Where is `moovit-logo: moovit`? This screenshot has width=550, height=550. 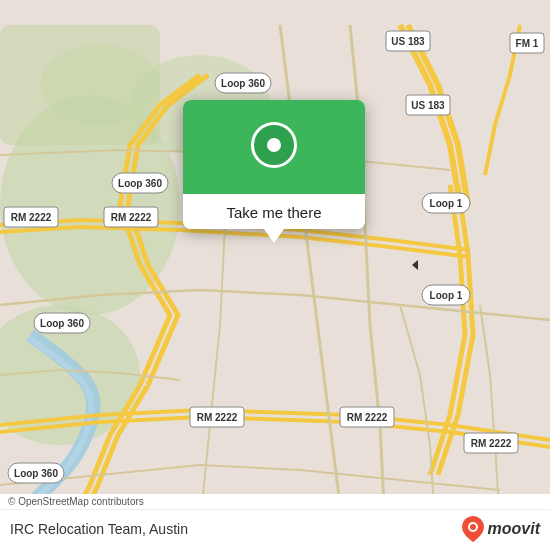
moovit-logo: moovit is located at coordinates (501, 529).